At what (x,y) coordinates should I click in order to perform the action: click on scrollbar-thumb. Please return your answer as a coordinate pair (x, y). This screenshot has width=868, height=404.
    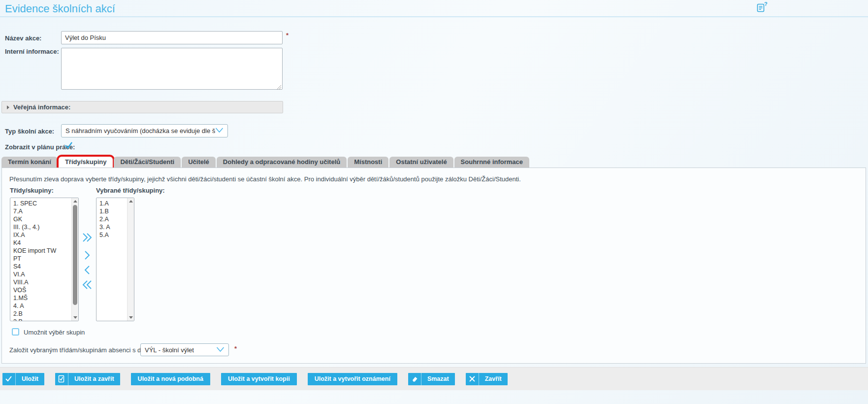
    Looking at the image, I should click on (75, 255).